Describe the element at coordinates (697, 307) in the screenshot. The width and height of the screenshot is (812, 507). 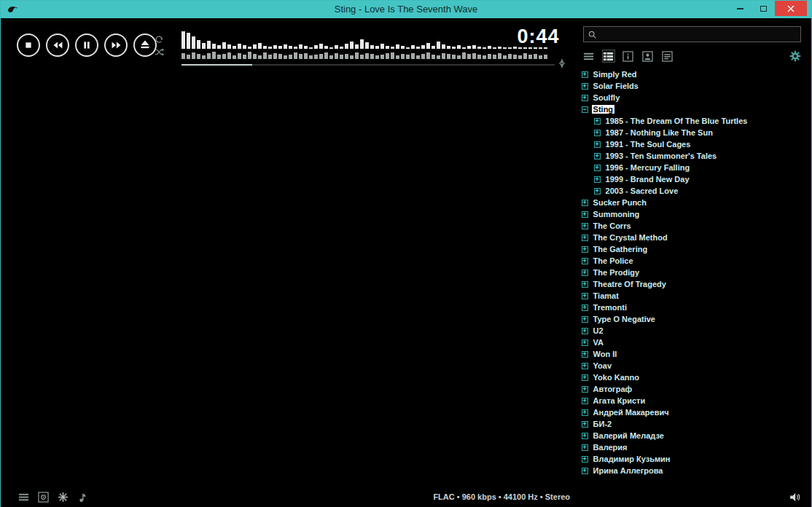
I see `tree-item-artist: +Tremonti` at that location.